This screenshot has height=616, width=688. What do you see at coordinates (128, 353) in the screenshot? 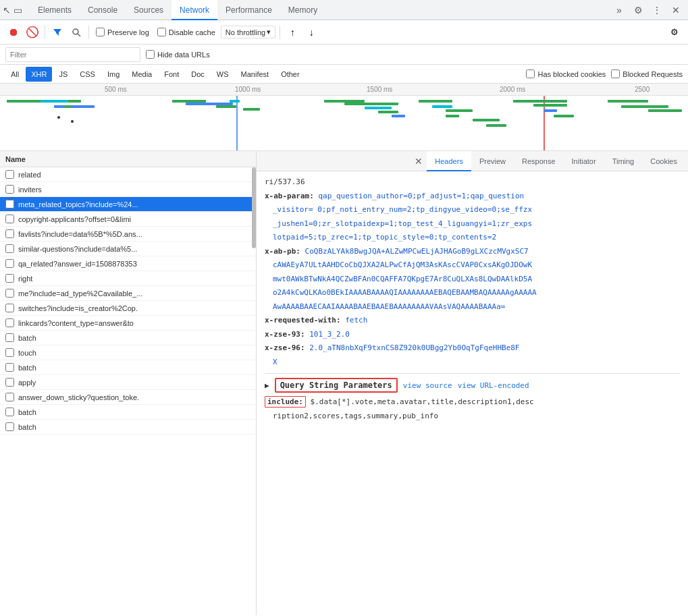
I see `request-item-touch: touch` at bounding box center [128, 353].